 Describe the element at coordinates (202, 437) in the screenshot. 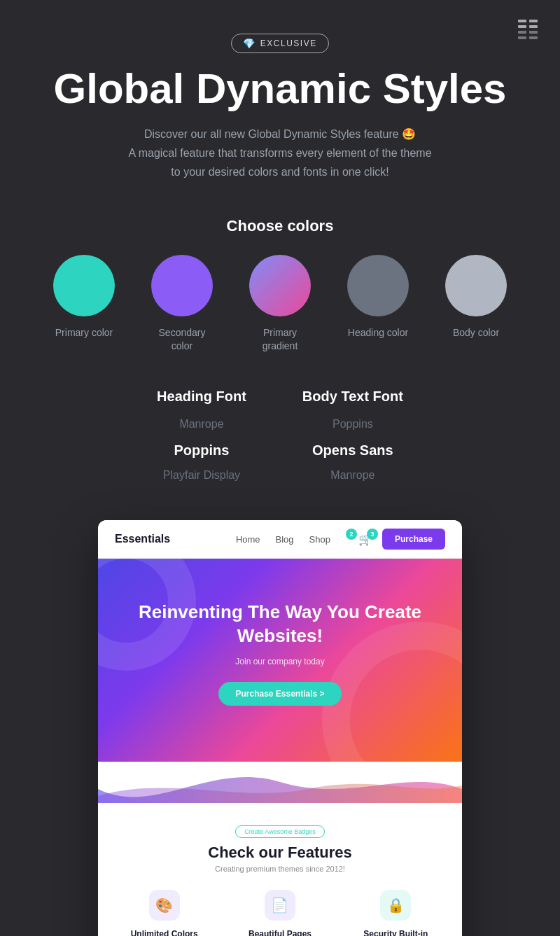

I see `heading-font-column: Heading Font Manrope Poppins Playfair Di…` at that location.